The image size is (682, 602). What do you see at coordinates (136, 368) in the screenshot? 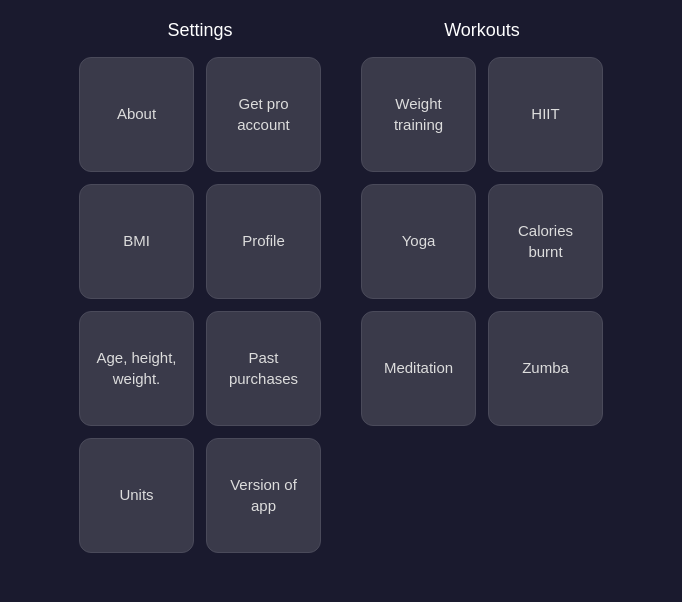
I see `tile-age-height-weight: Age, height, weight.` at bounding box center [136, 368].